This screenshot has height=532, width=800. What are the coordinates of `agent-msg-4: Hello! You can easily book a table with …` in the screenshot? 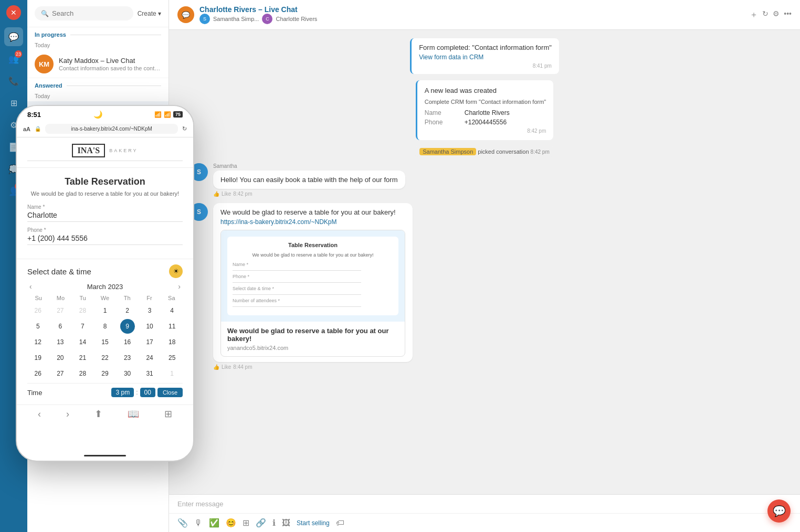 It's located at (309, 179).